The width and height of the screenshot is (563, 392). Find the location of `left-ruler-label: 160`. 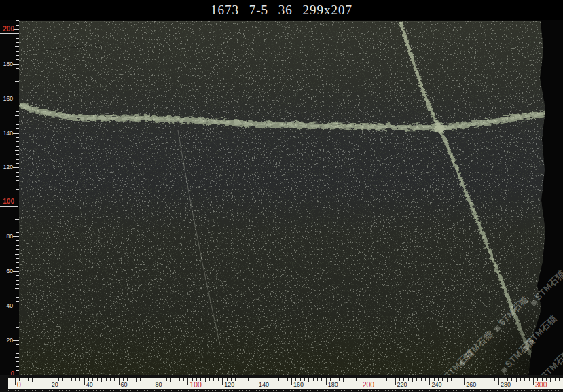

left-ruler-label: 160 is located at coordinates (7, 99).